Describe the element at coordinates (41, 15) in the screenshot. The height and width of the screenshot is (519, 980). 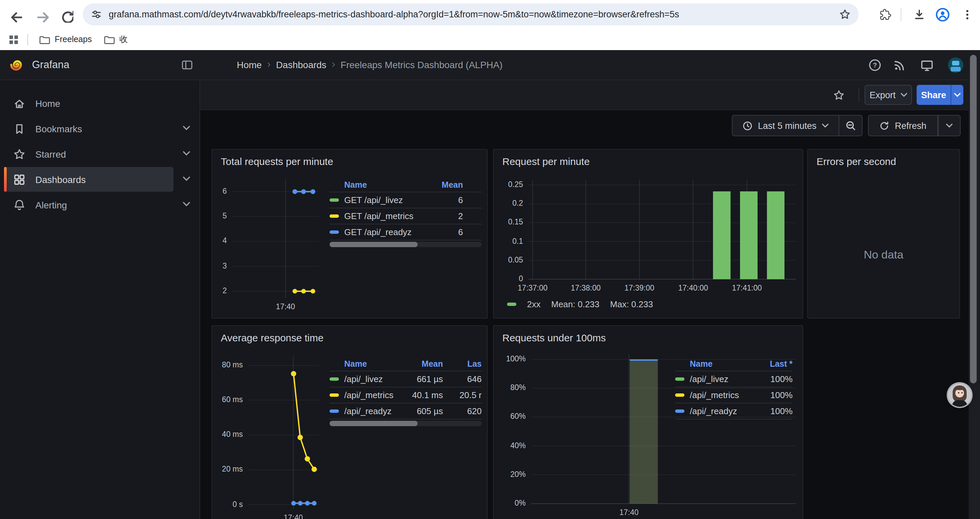
I see `browser-forward-button` at that location.